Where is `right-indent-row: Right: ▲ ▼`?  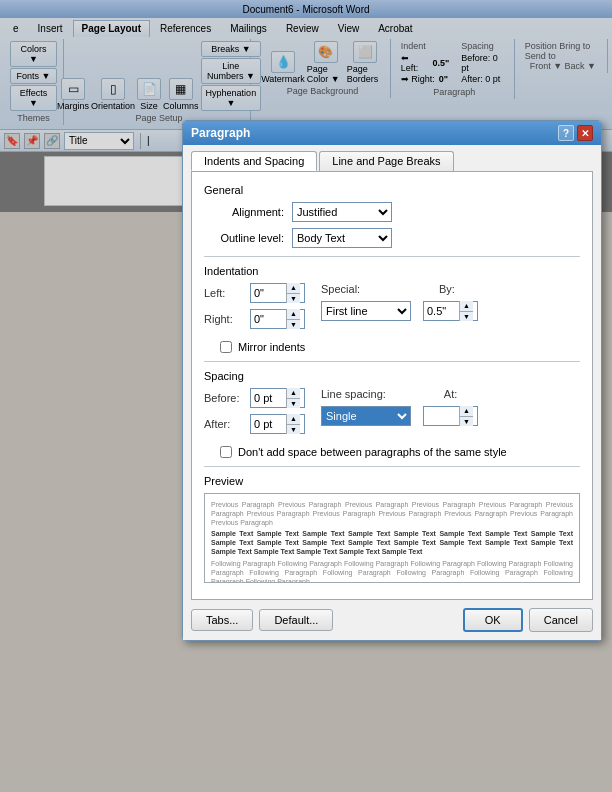
right-indent-row: Right: ▲ ▼ is located at coordinates (254, 319).